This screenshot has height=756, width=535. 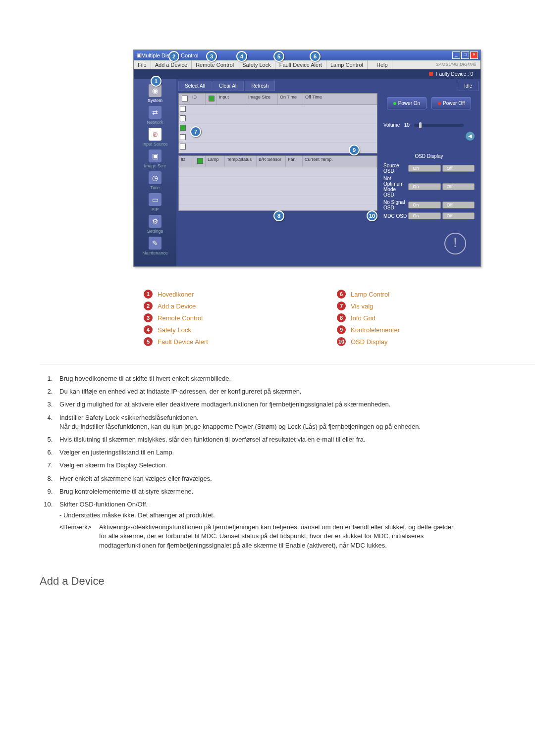 What do you see at coordinates (215, 65) in the screenshot?
I see `menu-remote-control: Remote Control` at bounding box center [215, 65].